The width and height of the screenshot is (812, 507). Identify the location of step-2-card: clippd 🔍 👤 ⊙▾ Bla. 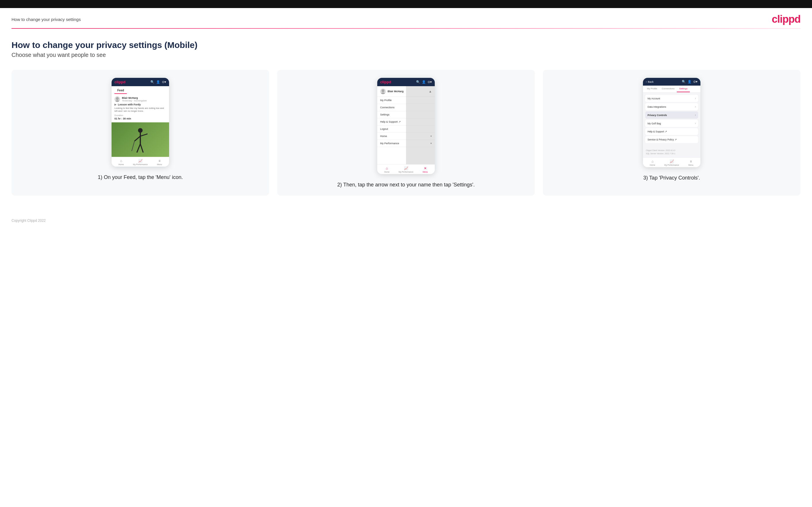
(406, 133).